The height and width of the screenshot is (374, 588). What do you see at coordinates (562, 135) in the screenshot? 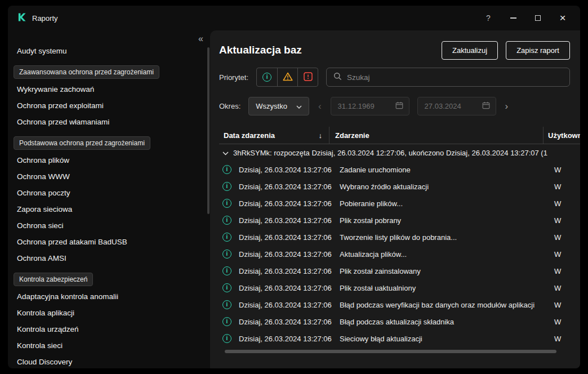
I see `column-header-user: Użytkownik` at bounding box center [562, 135].